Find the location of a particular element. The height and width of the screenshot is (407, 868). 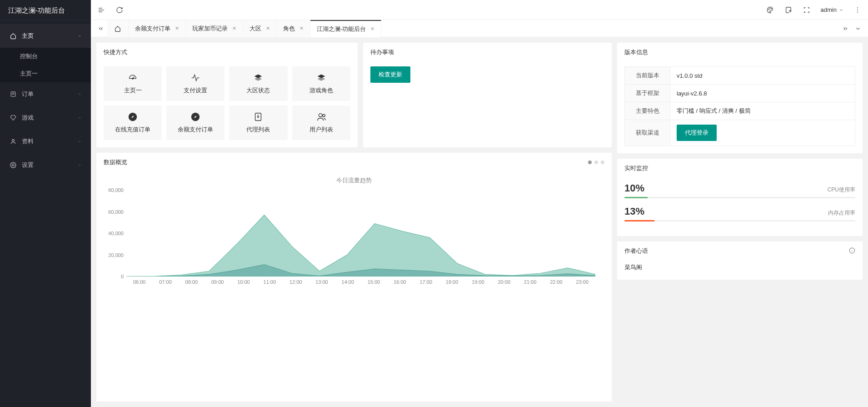

diamond-icon is located at coordinates (13, 118).